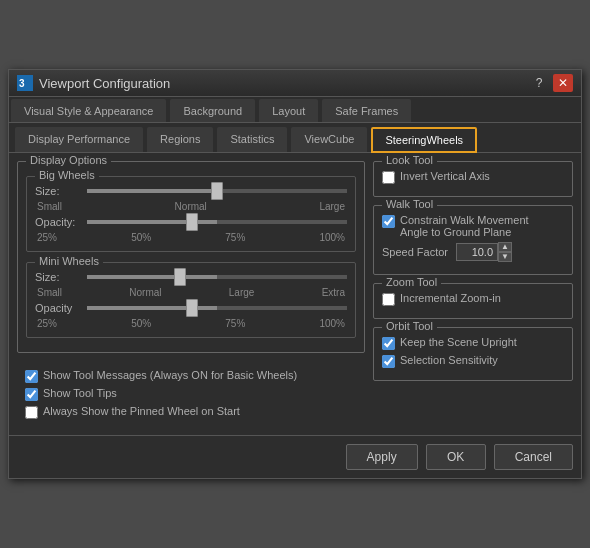 This screenshot has height=548, width=590. What do you see at coordinates (450, 298) in the screenshot?
I see `incremental-zoom-label: Incremental Zoom-in` at bounding box center [450, 298].